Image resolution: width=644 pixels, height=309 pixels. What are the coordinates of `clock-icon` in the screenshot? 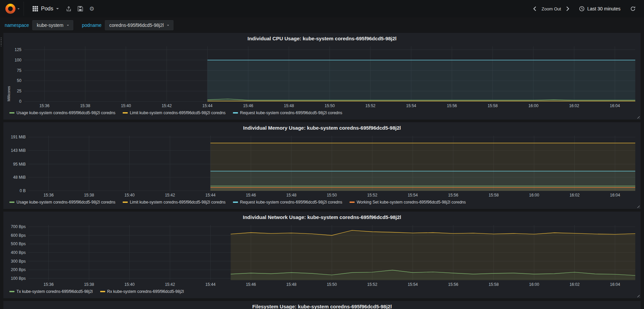 It's located at (582, 9).